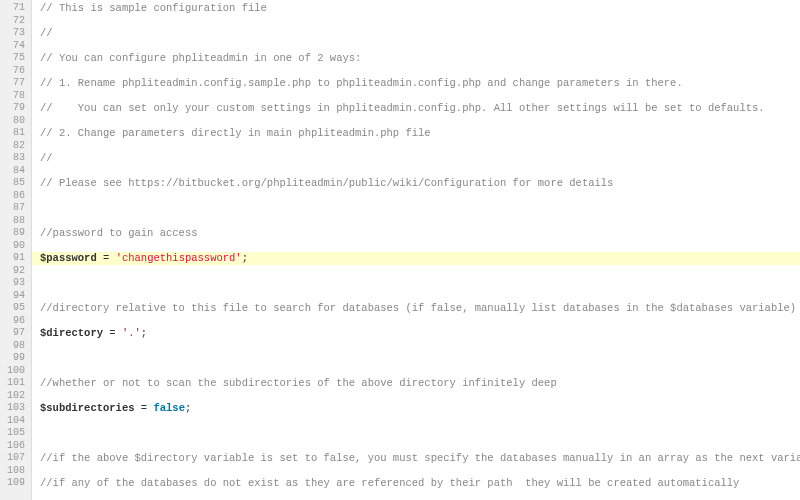 Image resolution: width=800 pixels, height=500 pixels. Describe the element at coordinates (16, 208) in the screenshot. I see `line-number: 87` at that location.